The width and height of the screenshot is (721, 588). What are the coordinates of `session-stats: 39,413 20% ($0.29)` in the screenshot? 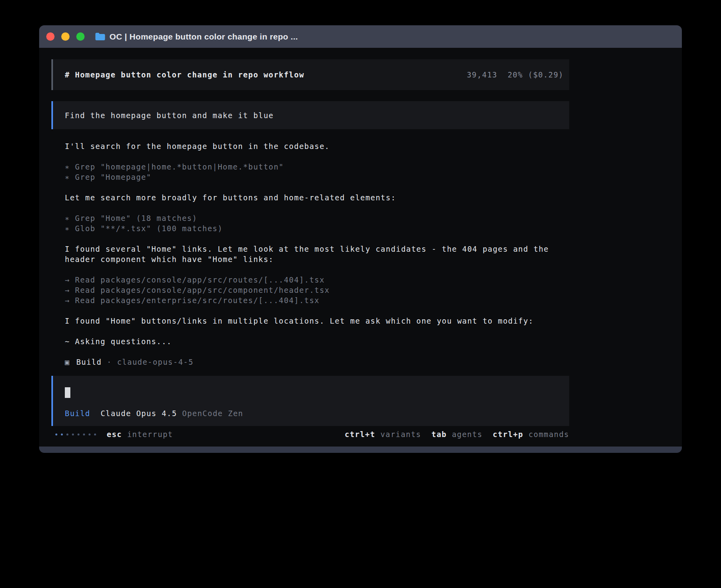 It's located at (515, 75).